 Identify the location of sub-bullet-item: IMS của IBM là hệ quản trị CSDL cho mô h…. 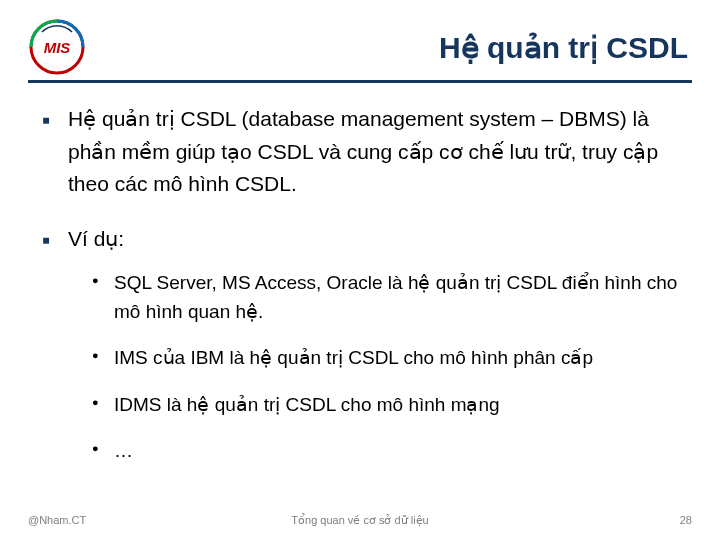
(389, 358).